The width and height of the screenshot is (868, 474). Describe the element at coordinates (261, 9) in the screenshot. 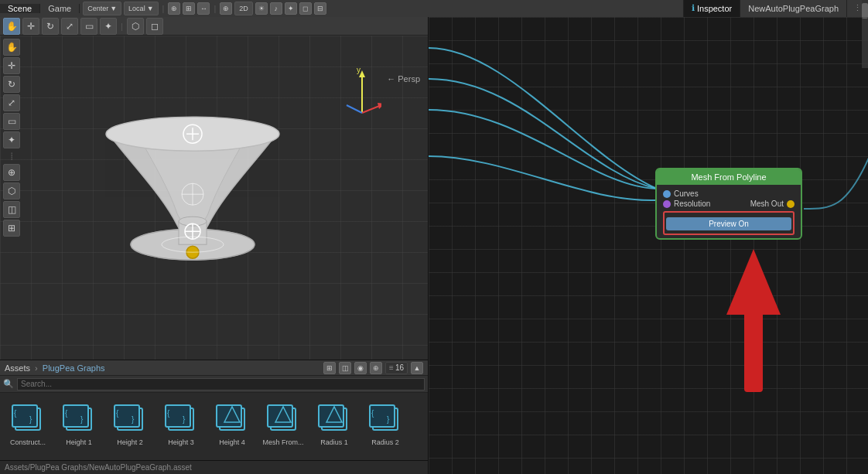

I see `toolbar-icon-light: ☀` at that location.